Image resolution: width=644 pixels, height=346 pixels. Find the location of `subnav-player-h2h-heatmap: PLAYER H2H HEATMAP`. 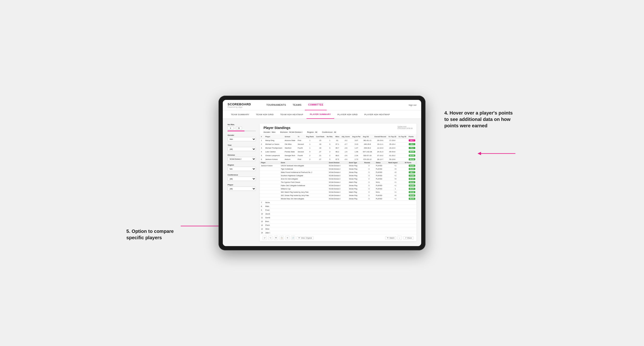

subnav-player-h2h-heatmap: PLAYER H2H HEATMAP is located at coordinates (377, 115).